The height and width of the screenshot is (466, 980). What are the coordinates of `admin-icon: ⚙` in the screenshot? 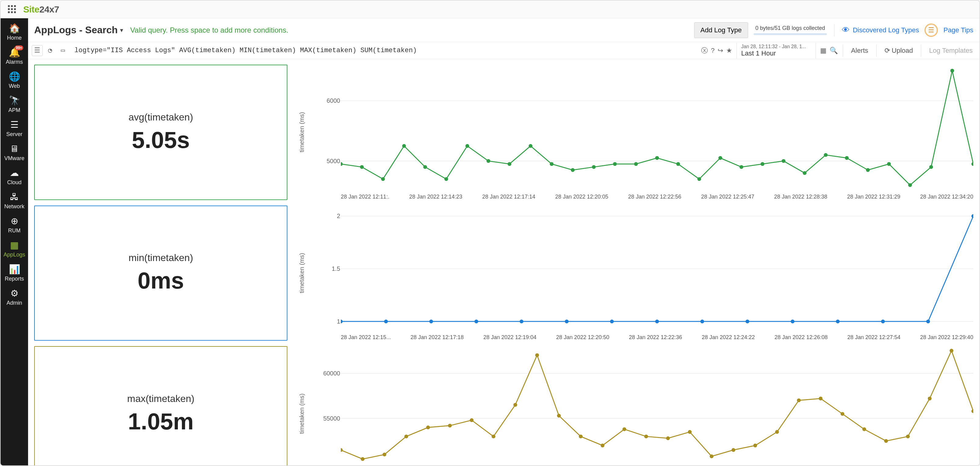 It's located at (14, 293).